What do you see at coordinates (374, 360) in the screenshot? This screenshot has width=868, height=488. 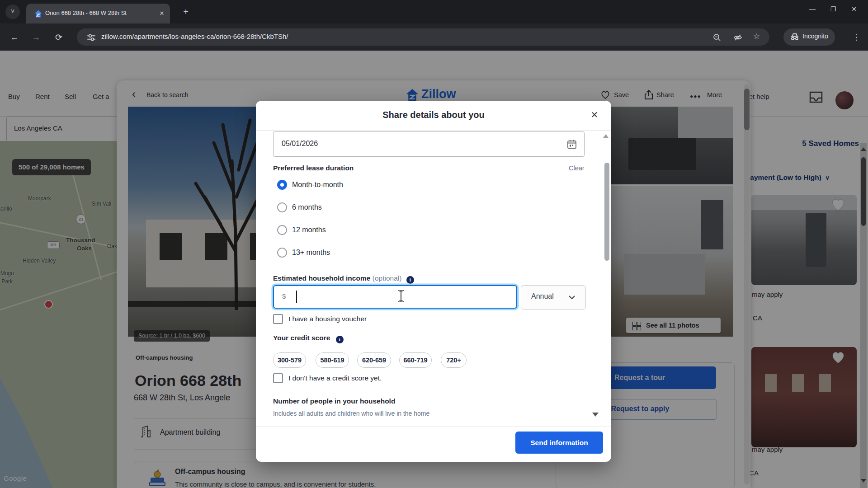 I see `credit-pill-620-659: 620-659` at bounding box center [374, 360].